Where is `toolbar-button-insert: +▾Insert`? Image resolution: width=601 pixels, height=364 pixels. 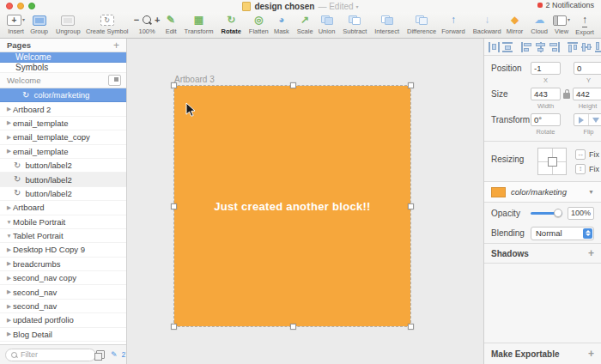 toolbar-button-insert: +▾Insert is located at coordinates (15, 24).